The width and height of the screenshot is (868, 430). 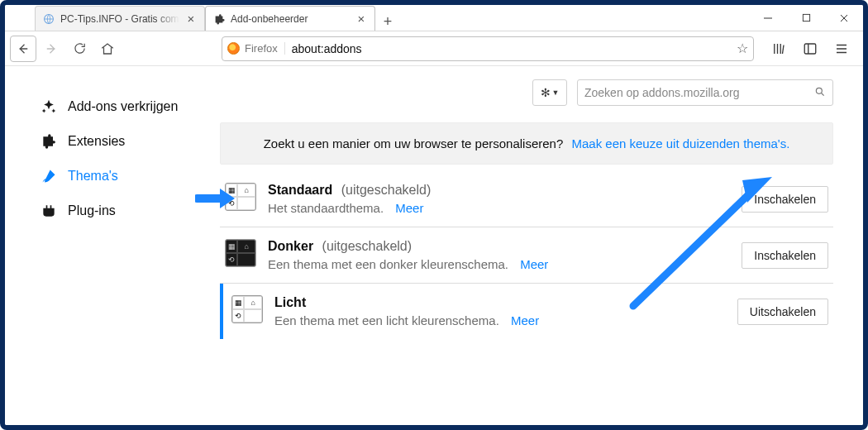 I want to click on library-button, so click(x=779, y=49).